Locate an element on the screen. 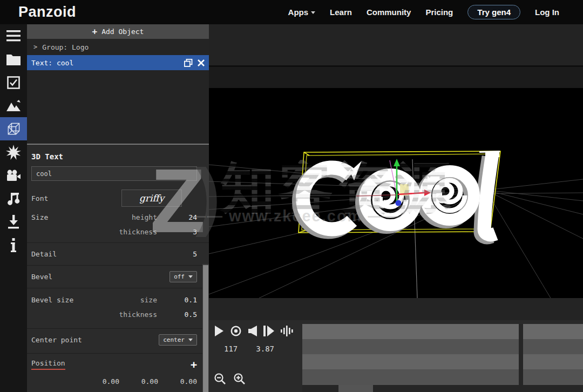  scrollbar-thumb is located at coordinates (206, 328).